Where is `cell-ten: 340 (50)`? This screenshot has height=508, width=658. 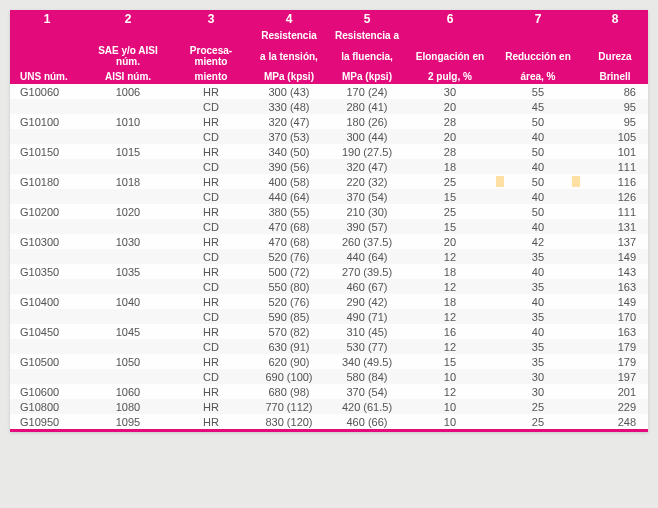
cell-ten: 340 (50) is located at coordinates (289, 152).